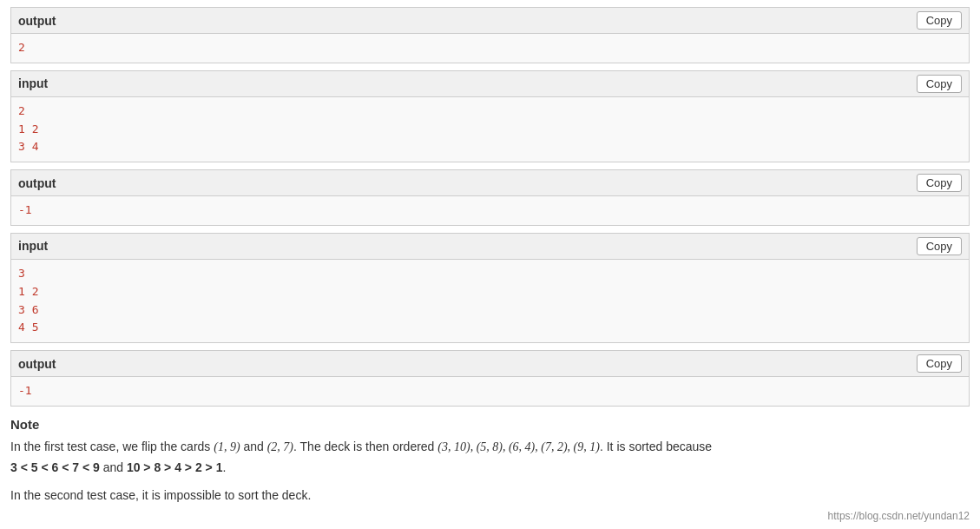 Image resolution: width=980 pixels, height=529 pixels. What do you see at coordinates (490, 129) in the screenshot?
I see `block-input-2-content: 21 23 4` at bounding box center [490, 129].